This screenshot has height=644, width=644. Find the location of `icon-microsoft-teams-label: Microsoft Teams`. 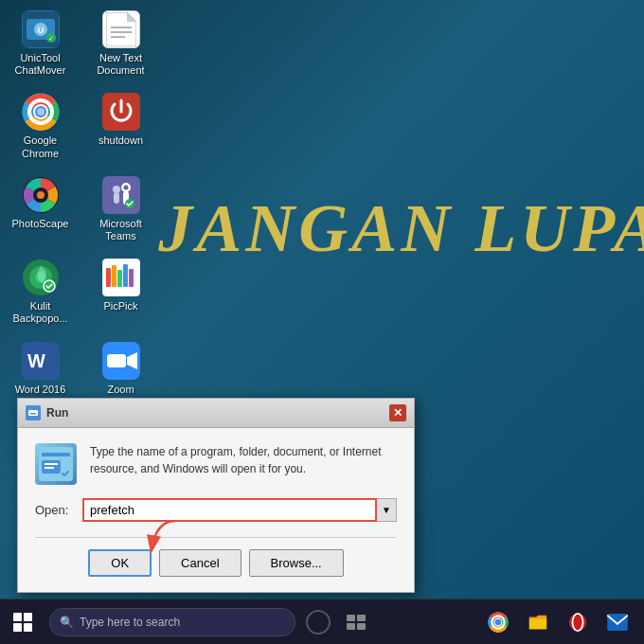

icon-microsoft-teams-label: Microsoft Teams is located at coordinates (121, 230).